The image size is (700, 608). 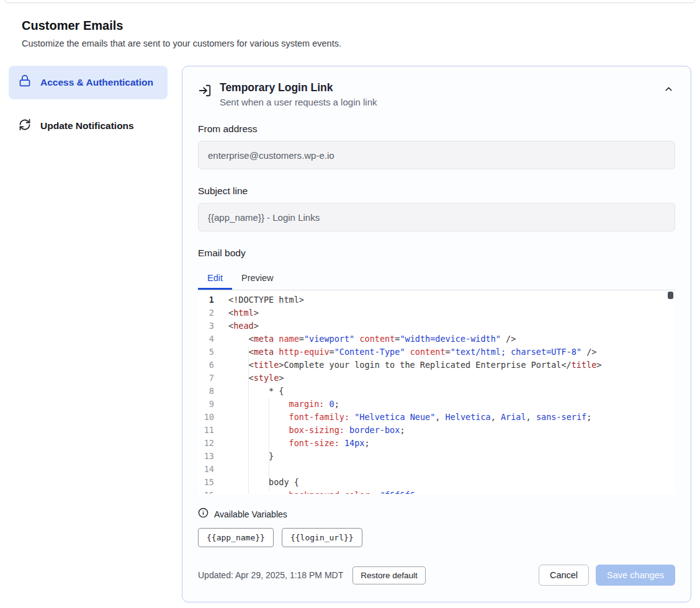 What do you see at coordinates (437, 217) in the screenshot?
I see `subject-line-input` at bounding box center [437, 217].